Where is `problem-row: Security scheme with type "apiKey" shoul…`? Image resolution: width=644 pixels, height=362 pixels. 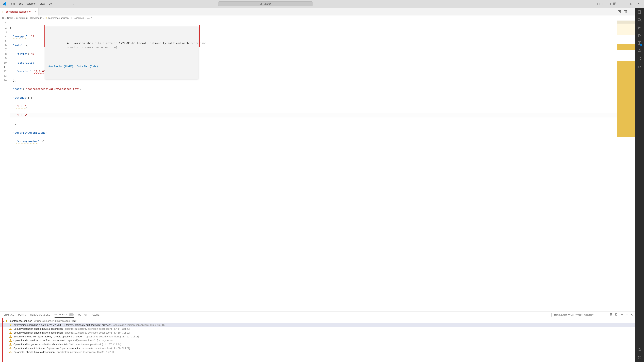
problem-row: Security scheme with type "apiKey" shoul… is located at coordinates (318, 337).